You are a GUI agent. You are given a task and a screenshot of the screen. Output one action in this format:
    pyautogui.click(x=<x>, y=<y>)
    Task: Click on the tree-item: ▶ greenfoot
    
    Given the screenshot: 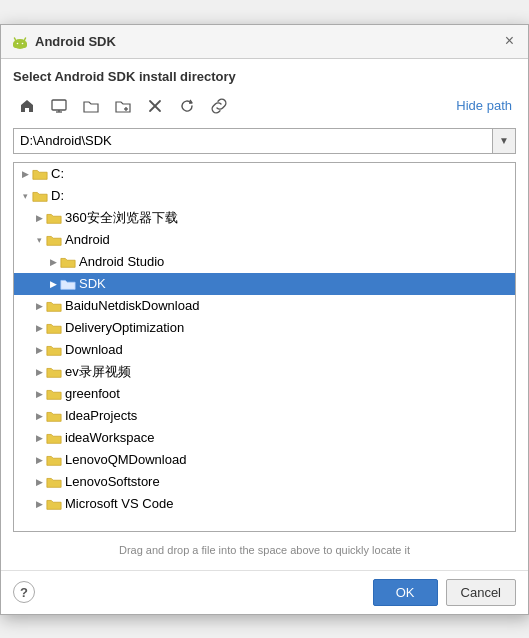 What is the action you would take?
    pyautogui.click(x=264, y=394)
    